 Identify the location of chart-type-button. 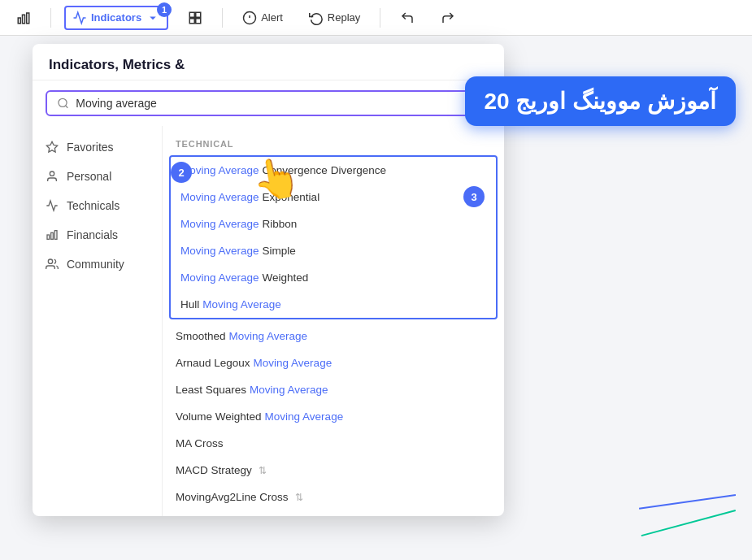
(24, 18).